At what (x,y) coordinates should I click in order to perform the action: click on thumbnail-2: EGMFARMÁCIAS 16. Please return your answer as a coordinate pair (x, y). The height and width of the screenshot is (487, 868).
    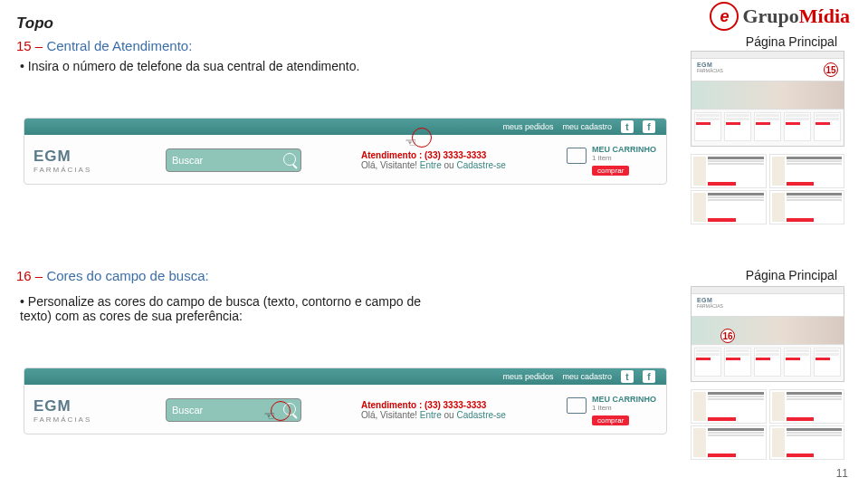
    Looking at the image, I should click on (768, 334).